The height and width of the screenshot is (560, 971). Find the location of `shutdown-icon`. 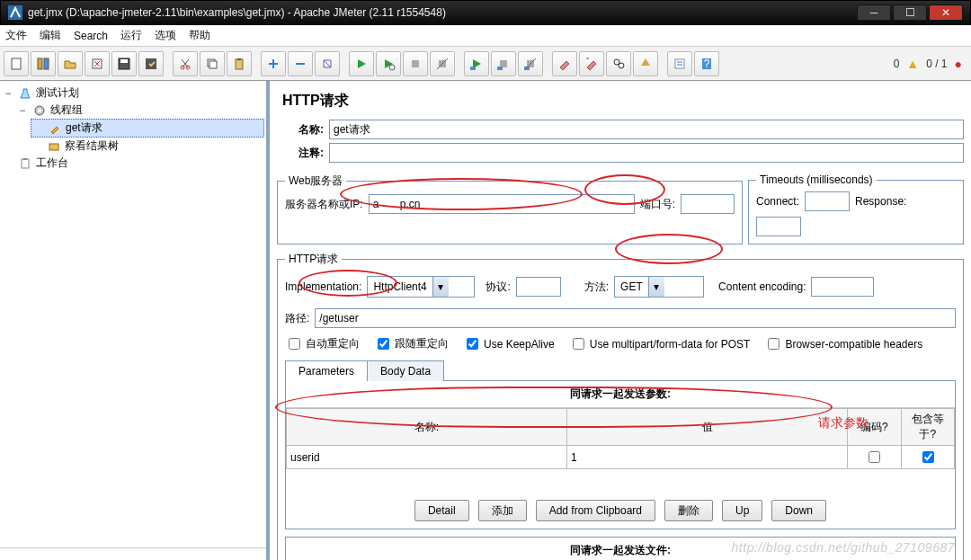

shutdown-icon is located at coordinates (442, 64).